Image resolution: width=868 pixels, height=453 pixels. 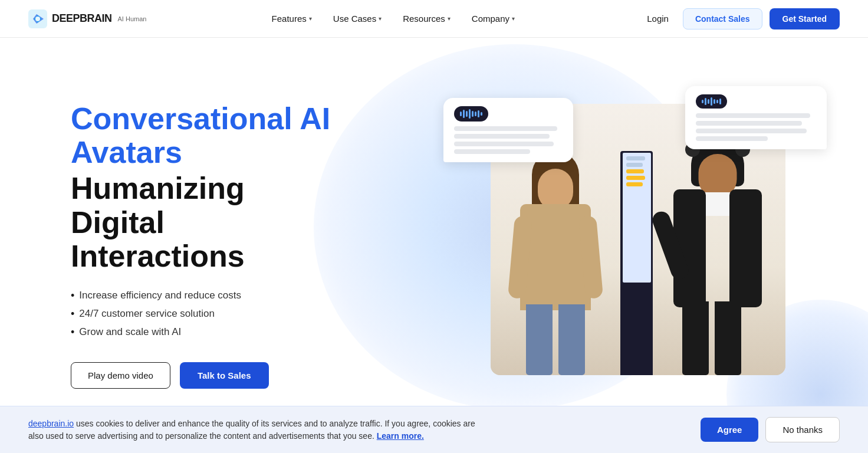 I want to click on navbar: DEEPBRAIN AI Human Features ▾ Use Cases …, so click(x=434, y=19).